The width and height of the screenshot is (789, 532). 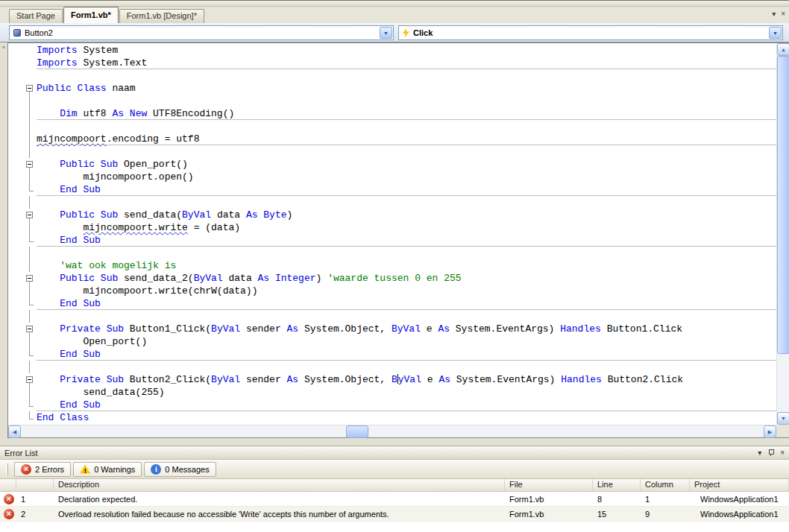 I want to click on panel-title-buttons: ▾ ×, so click(x=771, y=453).